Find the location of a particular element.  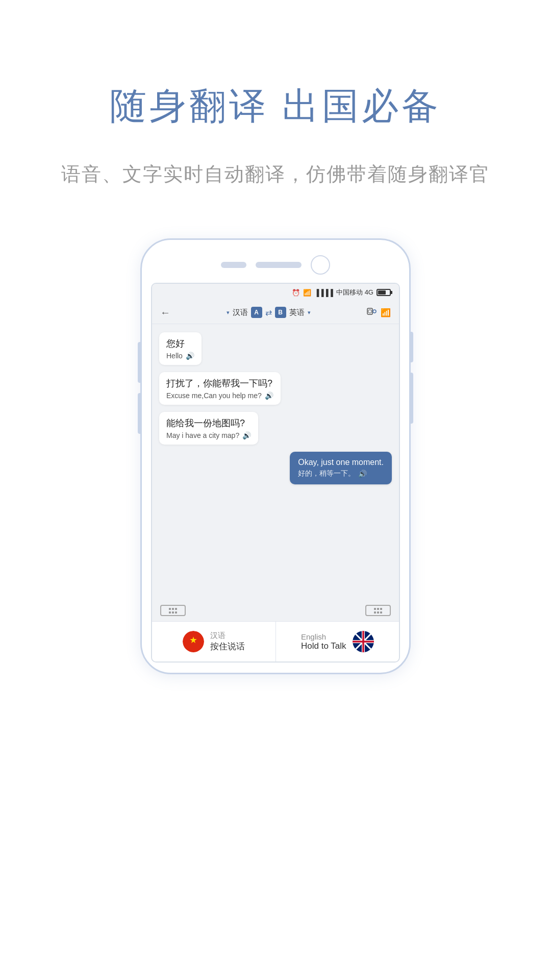

keyboard-right-icon is located at coordinates (378, 610).